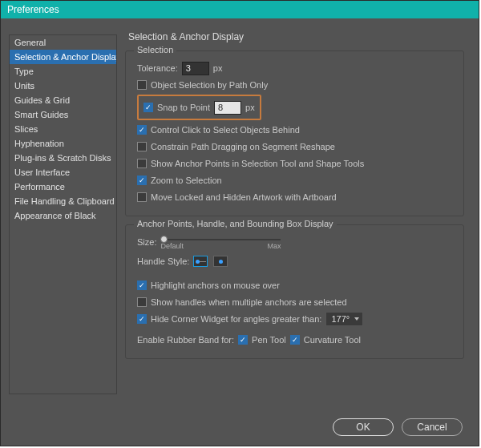  What do you see at coordinates (345, 319) in the screenshot?
I see `hide-corner-widget-angle: 177°` at bounding box center [345, 319].